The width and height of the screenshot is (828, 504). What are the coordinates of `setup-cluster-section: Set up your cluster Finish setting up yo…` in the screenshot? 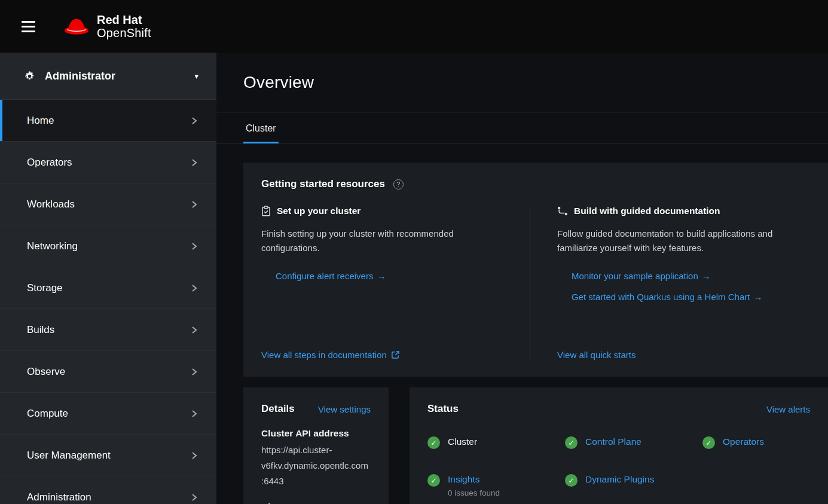 It's located at (396, 283).